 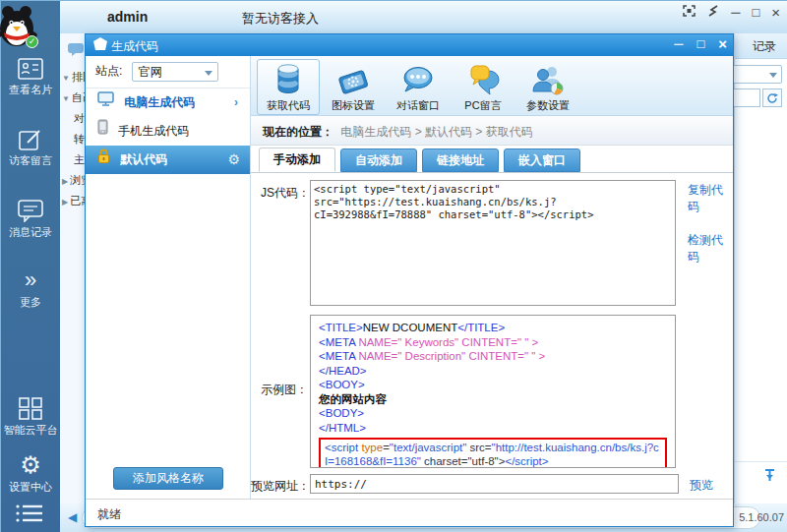 What do you see at coordinates (31, 41) in the screenshot?
I see `online-check-icon: ✓` at bounding box center [31, 41].